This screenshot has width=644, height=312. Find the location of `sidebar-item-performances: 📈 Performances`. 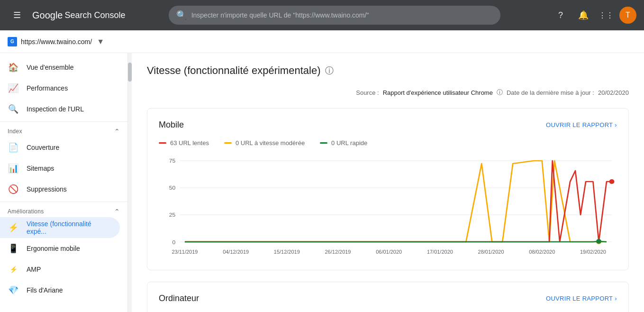

sidebar-item-performances: 📈 Performances is located at coordinates (60, 88).